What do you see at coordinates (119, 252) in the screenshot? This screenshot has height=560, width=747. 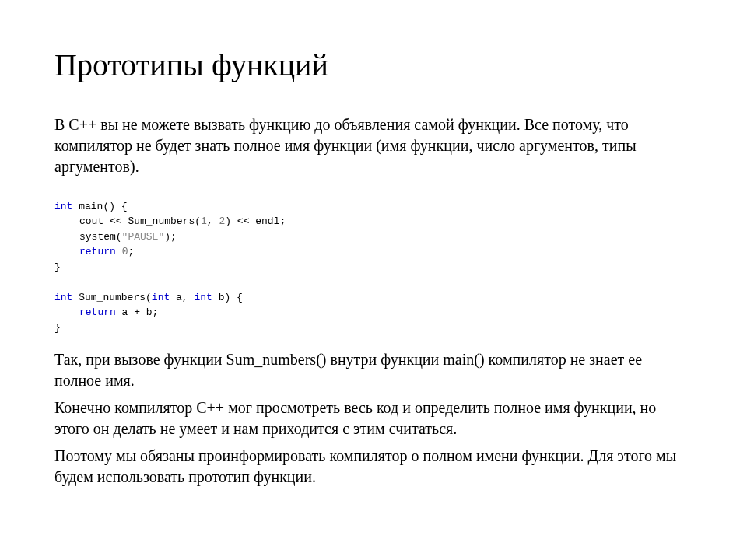 I see `code-text` at bounding box center [119, 252].